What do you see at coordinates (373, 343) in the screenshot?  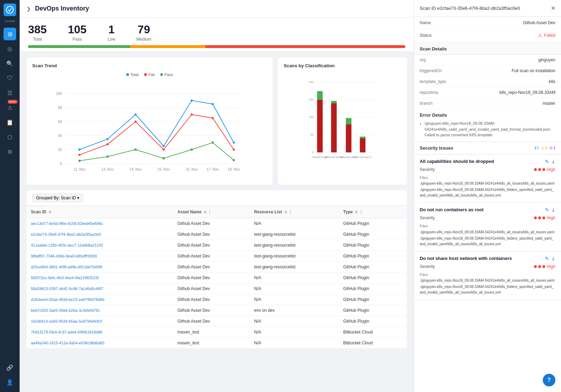 I see `cell-type: Bitbucket Cloud` at bounding box center [373, 343].